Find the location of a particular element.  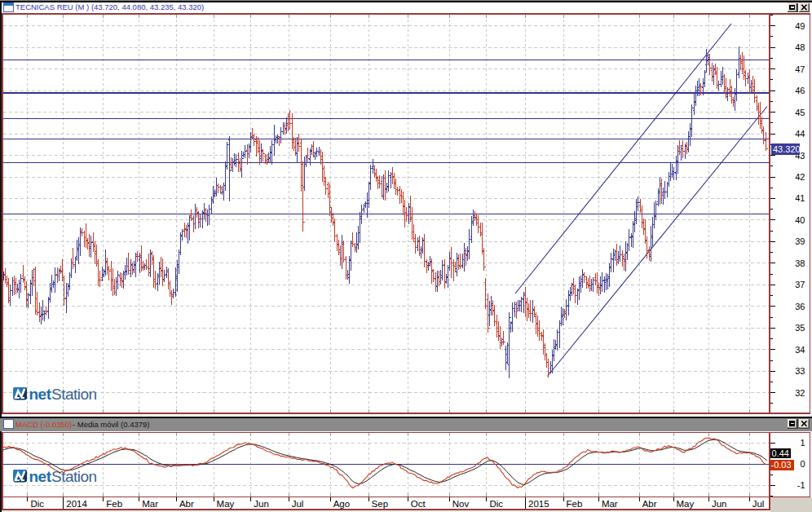

svg-text: 2015 is located at coordinates (539, 504).